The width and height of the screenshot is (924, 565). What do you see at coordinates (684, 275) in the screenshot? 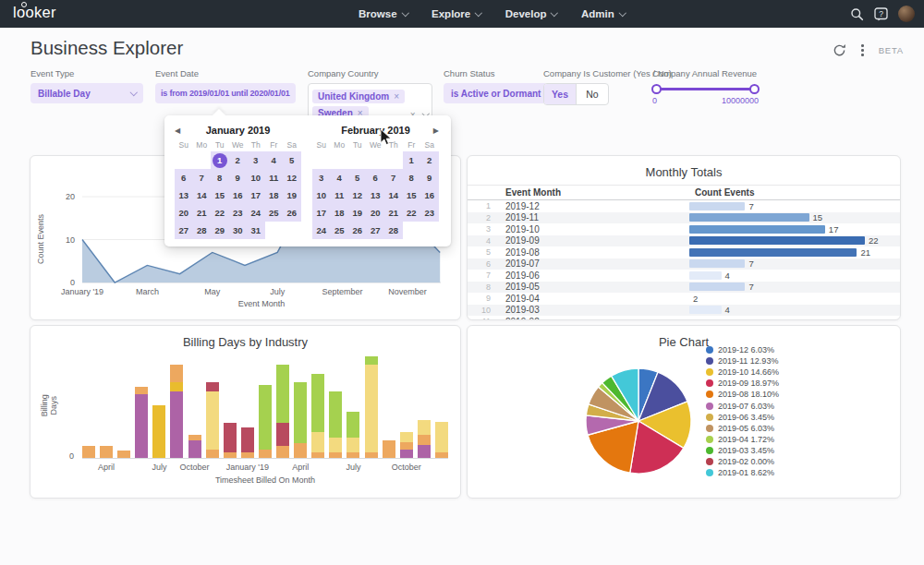
I see `table-row: 72019-064` at bounding box center [684, 275].